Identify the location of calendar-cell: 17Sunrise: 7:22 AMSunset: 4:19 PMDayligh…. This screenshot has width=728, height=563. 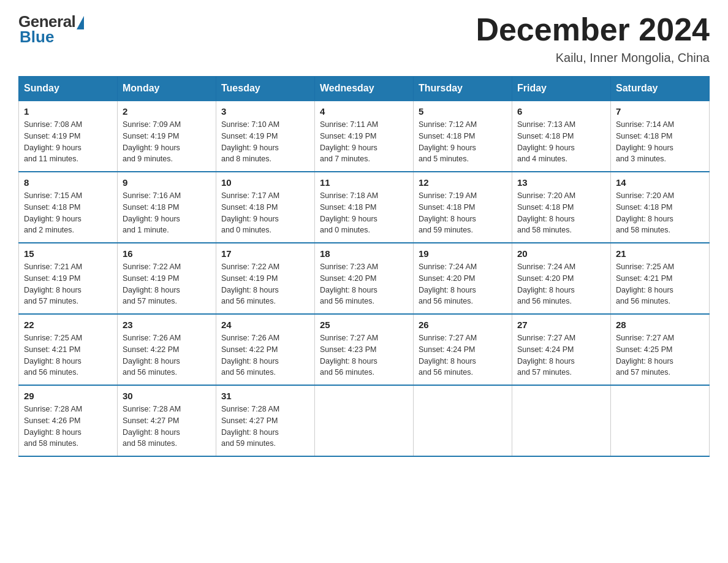
(266, 278).